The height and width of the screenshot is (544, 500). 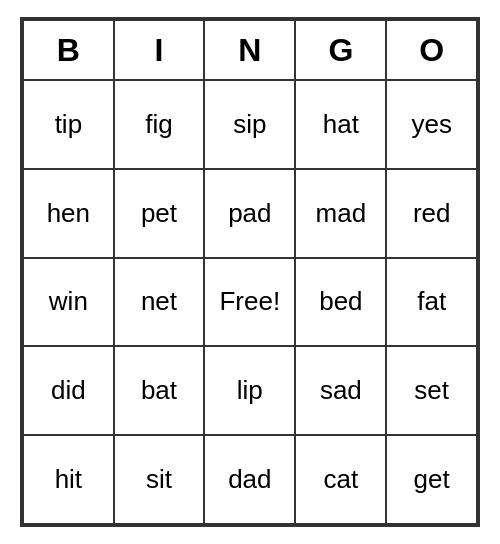 I want to click on table-row: didbatlipsadset, so click(x=250, y=390).